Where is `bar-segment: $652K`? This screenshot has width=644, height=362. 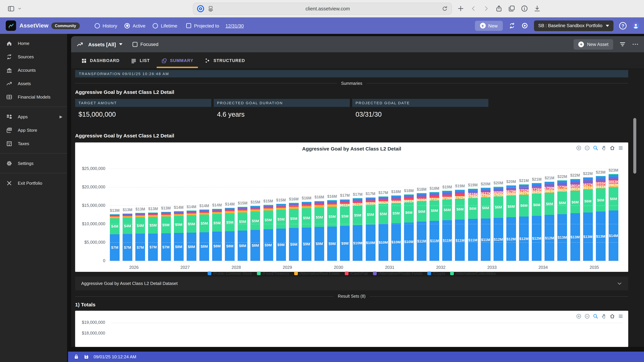
bar-segment: $652K is located at coordinates (383, 203).